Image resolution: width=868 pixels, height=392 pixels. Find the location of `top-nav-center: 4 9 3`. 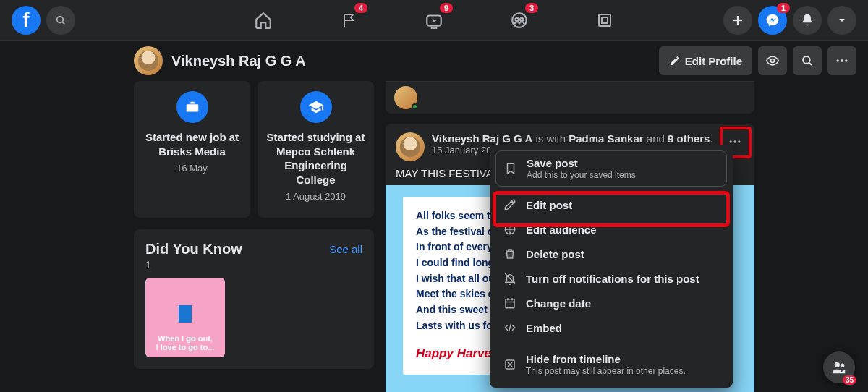

top-nav-center: 4 9 3 is located at coordinates (434, 20).